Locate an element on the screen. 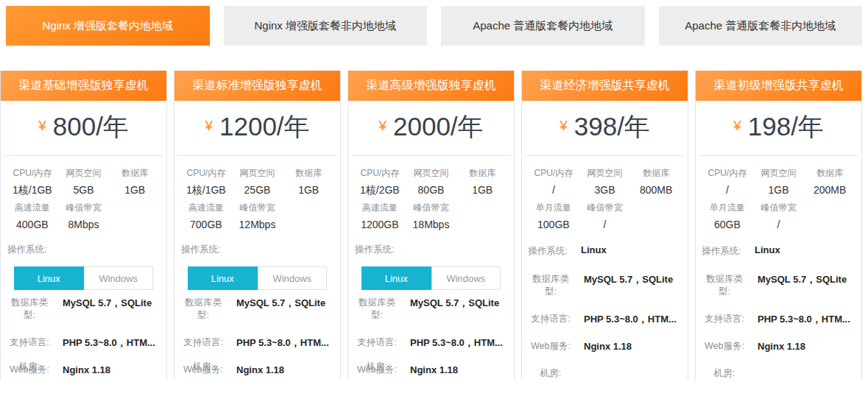 The height and width of the screenshot is (396, 868). price-block: ¥800/年 is located at coordinates (84, 128).